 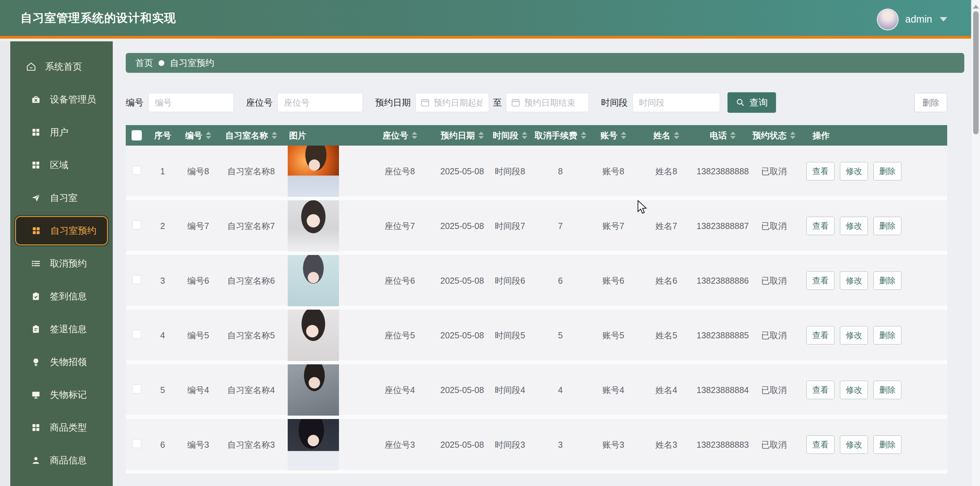 I want to click on date-filter-label: 预约日期, so click(x=393, y=103).